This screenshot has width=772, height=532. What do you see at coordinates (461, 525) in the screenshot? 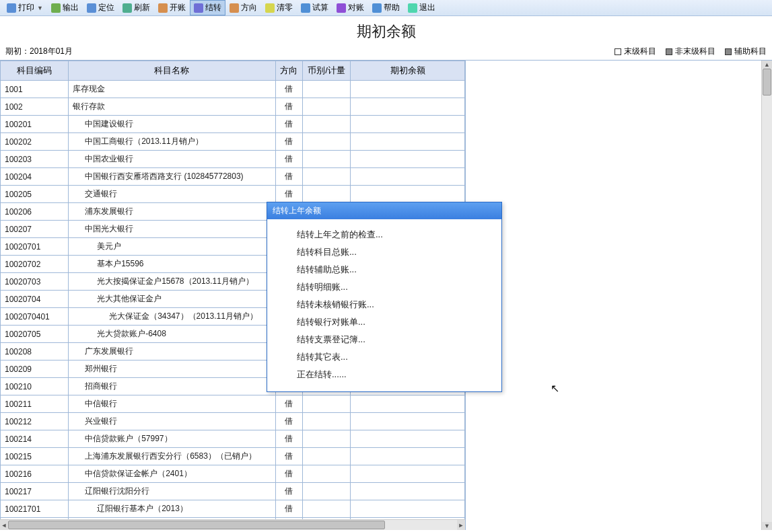
I see `scroll-right-arrow: ►` at bounding box center [461, 525].